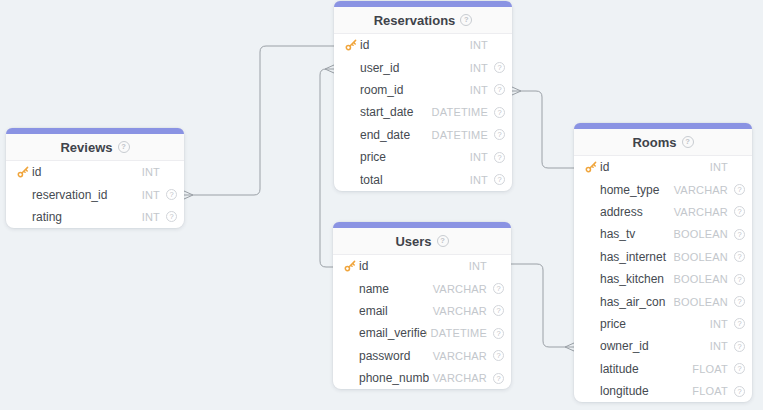 This screenshot has height=410, width=763. What do you see at coordinates (394, 356) in the screenshot?
I see `column-name: password` at bounding box center [394, 356].